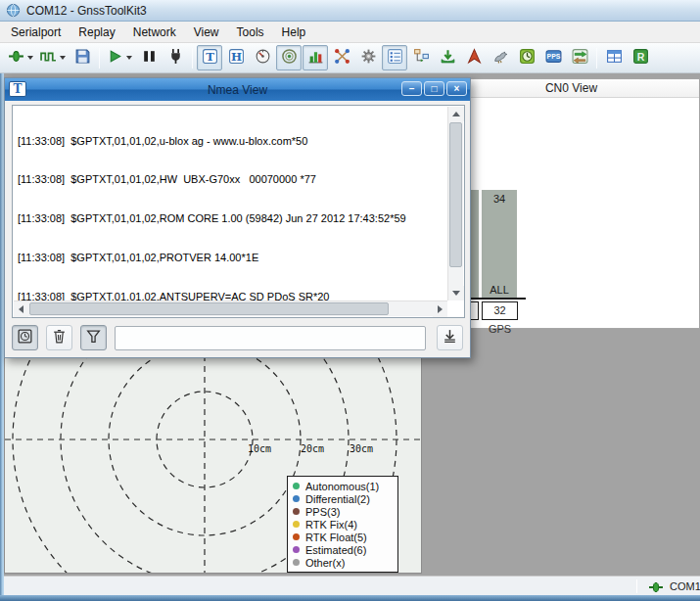  I want to click on menu-view: View, so click(207, 31).